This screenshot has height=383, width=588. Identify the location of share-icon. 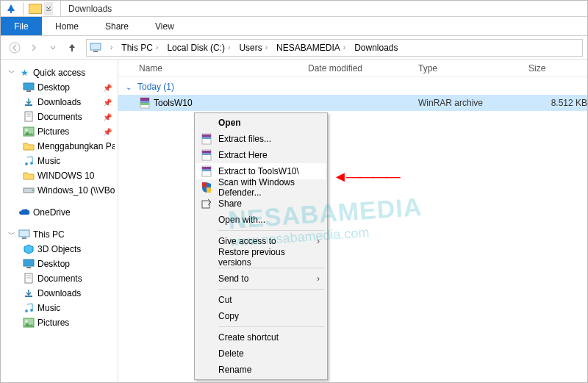
(207, 204).